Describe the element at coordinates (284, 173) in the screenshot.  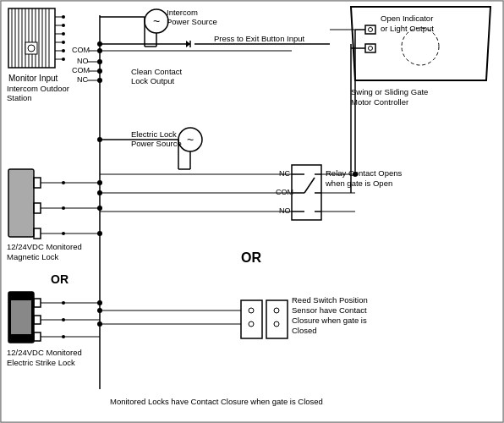
I see `nc-relay-label: NC` at that location.